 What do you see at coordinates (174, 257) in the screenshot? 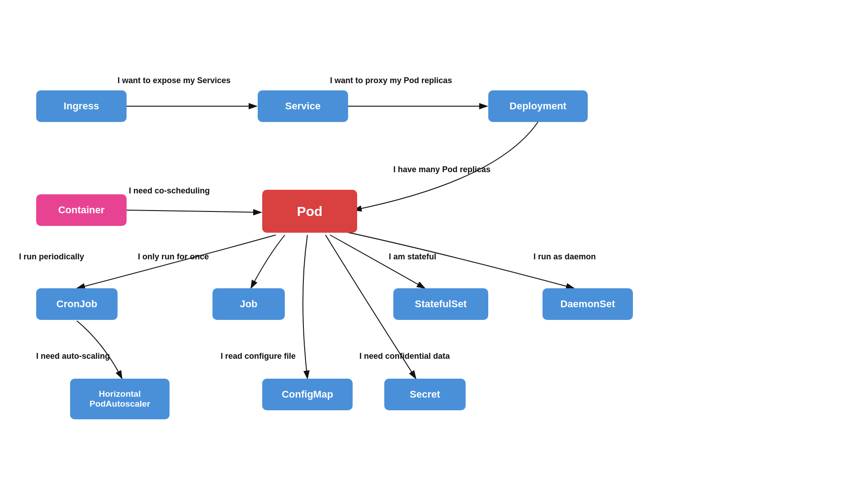
I see `label-run-once: I only run for once` at bounding box center [174, 257].